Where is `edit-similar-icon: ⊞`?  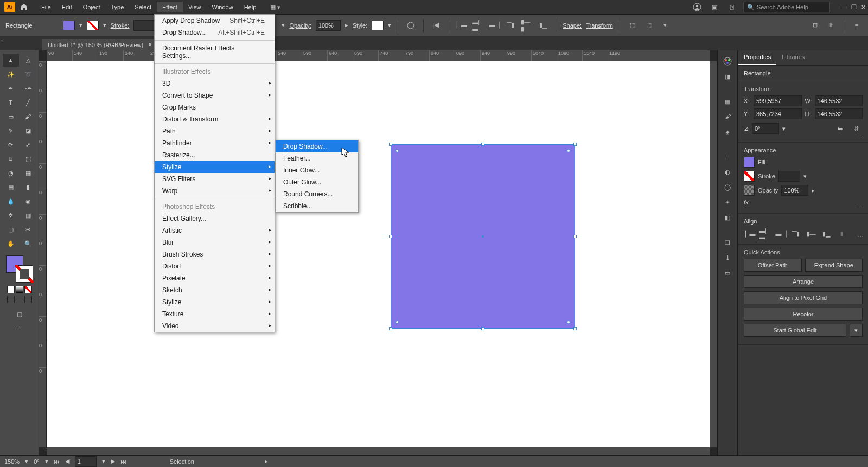 edit-similar-icon: ⊞ is located at coordinates (815, 25).